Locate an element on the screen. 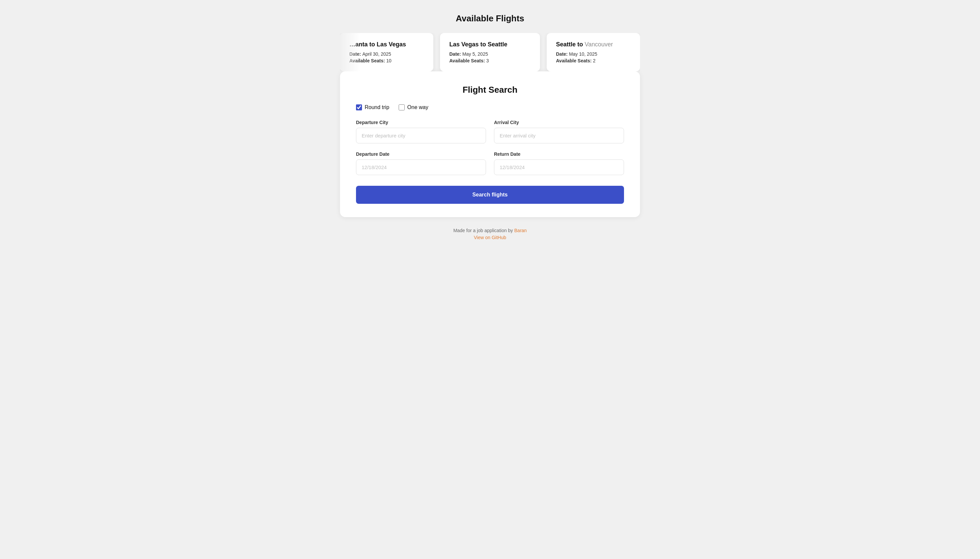 This screenshot has height=559, width=980. flight-card-1: …anta to Las Vegas Date: April 30, 2025 … is located at coordinates (387, 52).